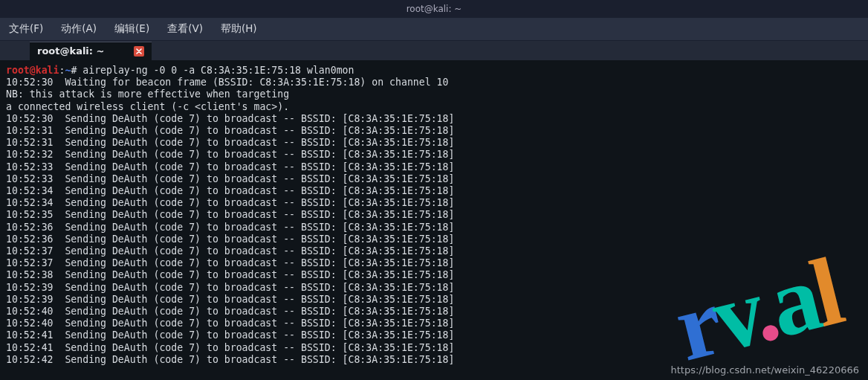 This screenshot has height=380, width=868. I want to click on window-titlebar: root@kali: ~, so click(434, 9).